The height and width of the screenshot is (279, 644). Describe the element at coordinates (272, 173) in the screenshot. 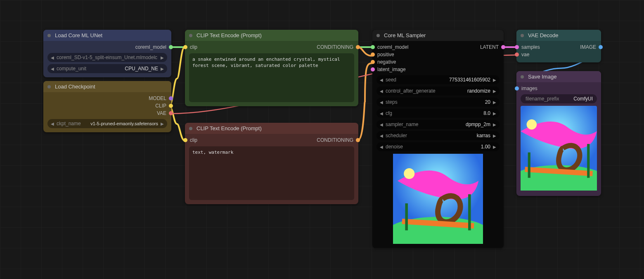

I see `negative-prompt-input: text, watermark` at that location.